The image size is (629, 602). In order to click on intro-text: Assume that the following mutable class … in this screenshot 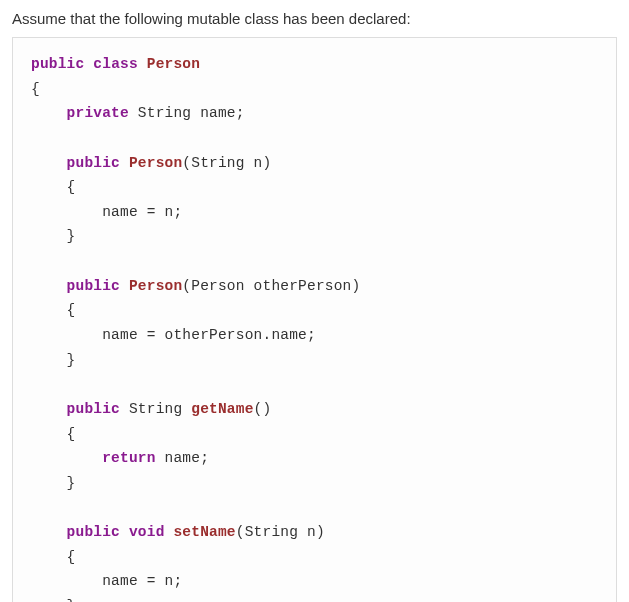, I will do `click(314, 18)`.